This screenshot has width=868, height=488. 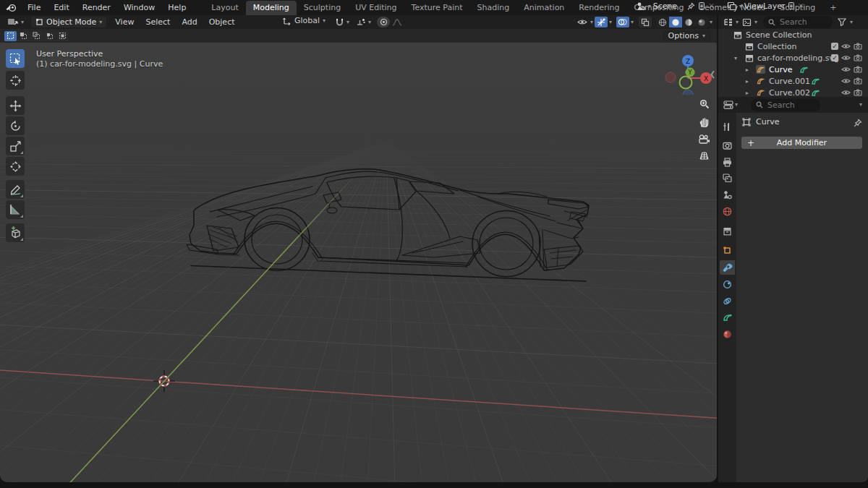 What do you see at coordinates (15, 233) in the screenshot?
I see `tool-add-cube` at bounding box center [15, 233].